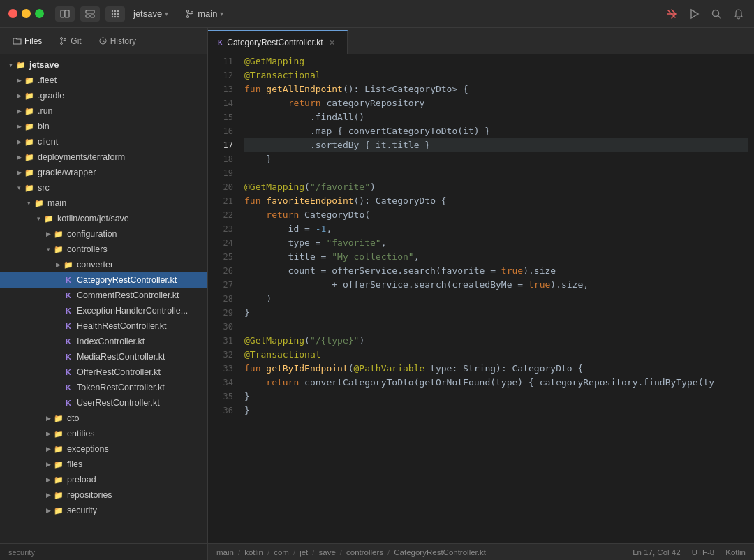 The width and height of the screenshot is (754, 560). I want to click on tree-item-security: ▶ 📁 security, so click(103, 510).